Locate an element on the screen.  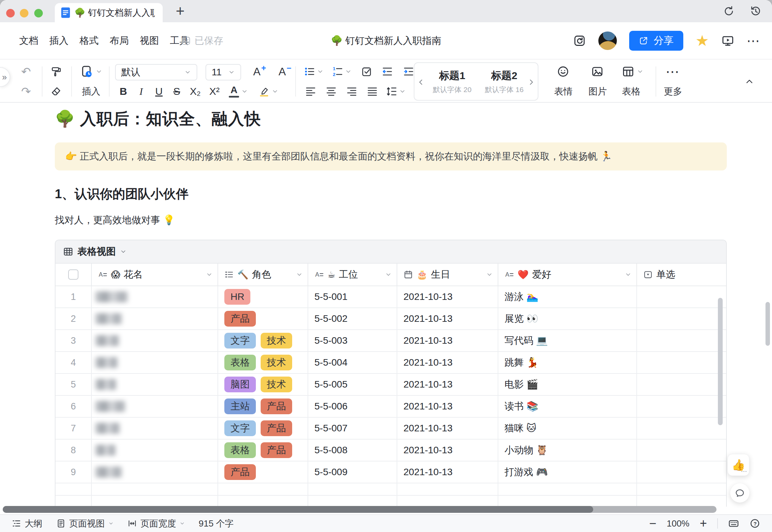
avatar is located at coordinates (608, 41).